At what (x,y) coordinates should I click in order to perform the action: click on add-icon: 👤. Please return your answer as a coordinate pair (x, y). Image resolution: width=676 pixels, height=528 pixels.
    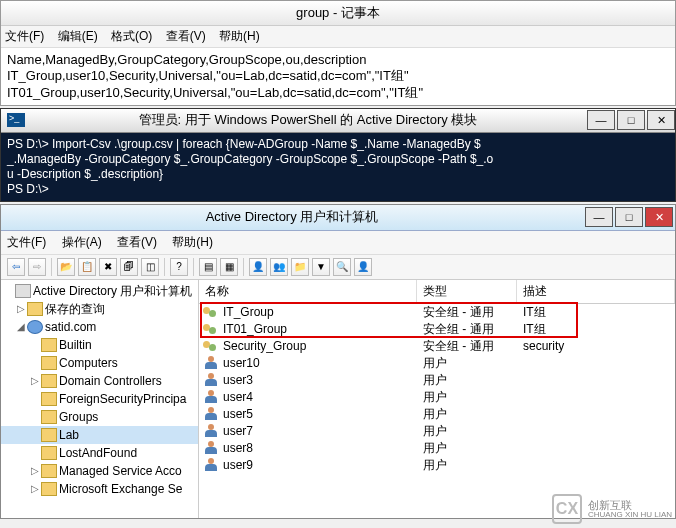
    Looking at the image, I should click on (363, 267).